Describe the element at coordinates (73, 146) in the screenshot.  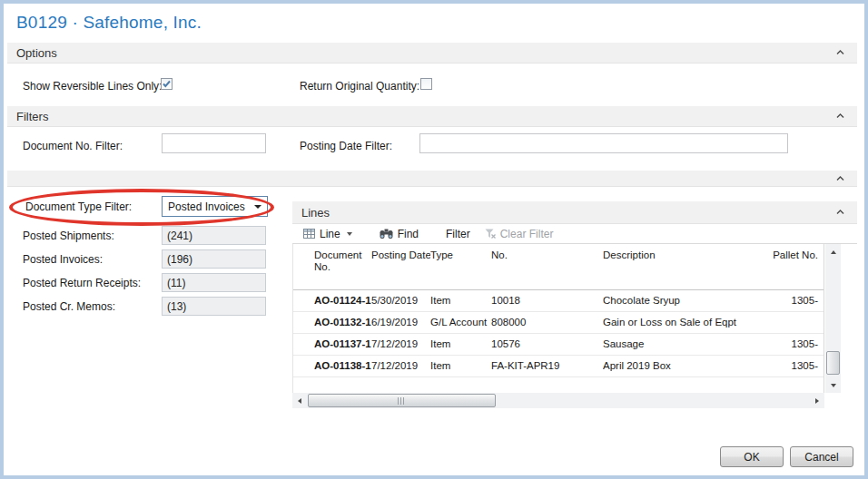
I see `document-no-filter-label: Document No. Filter:` at that location.